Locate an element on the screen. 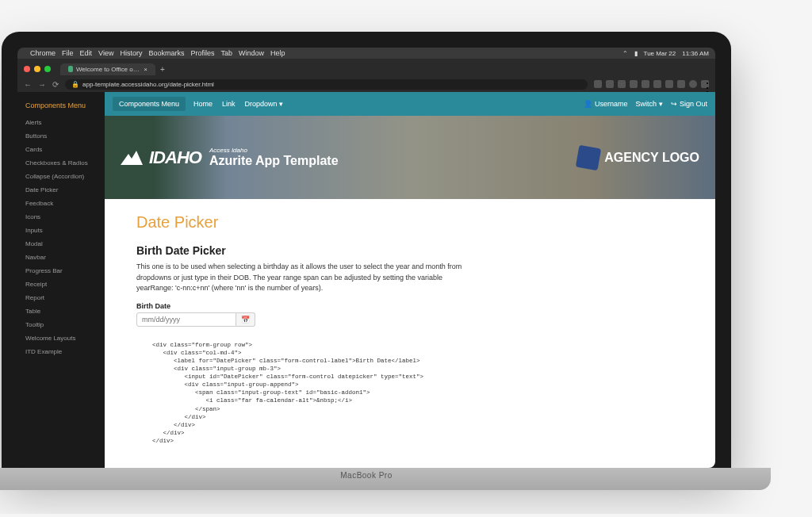 The width and height of the screenshot is (812, 517). back-button: ← is located at coordinates (28, 84).